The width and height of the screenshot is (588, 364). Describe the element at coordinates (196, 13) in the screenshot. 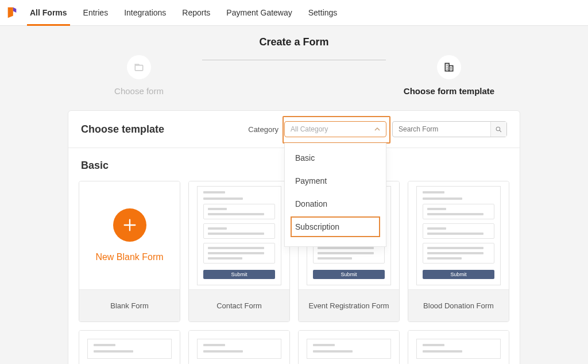

I see `nav-reports: Reports` at that location.